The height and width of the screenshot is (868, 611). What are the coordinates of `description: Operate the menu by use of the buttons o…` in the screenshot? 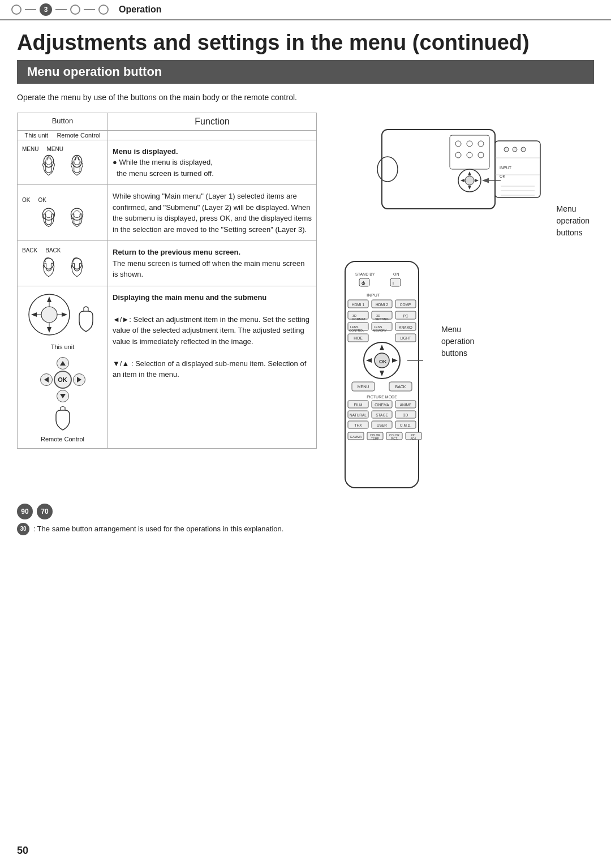 It's located at (306, 102).